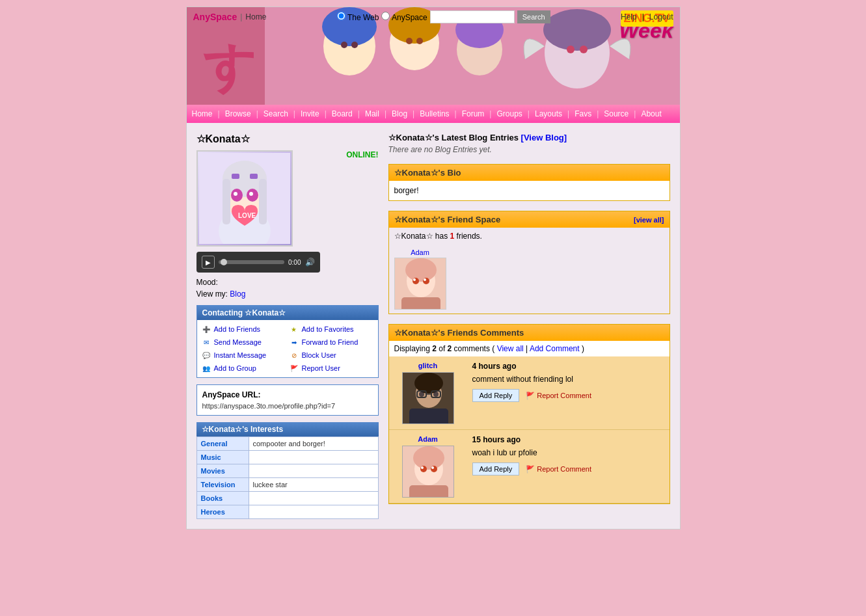 Image resolution: width=866 pixels, height=616 pixels. What do you see at coordinates (224, 262) in the screenshot?
I see `progress-dot` at bounding box center [224, 262].